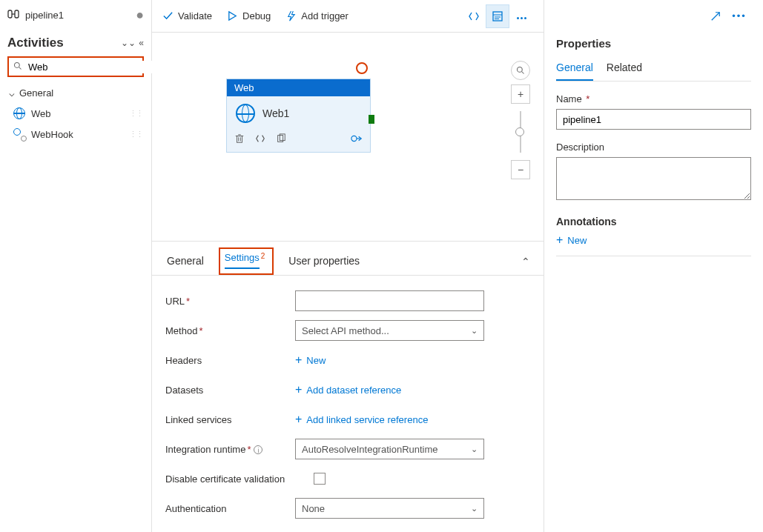 This screenshot has width=763, height=532. Describe the element at coordinates (357, 139) in the screenshot. I see `output-icon` at that location.